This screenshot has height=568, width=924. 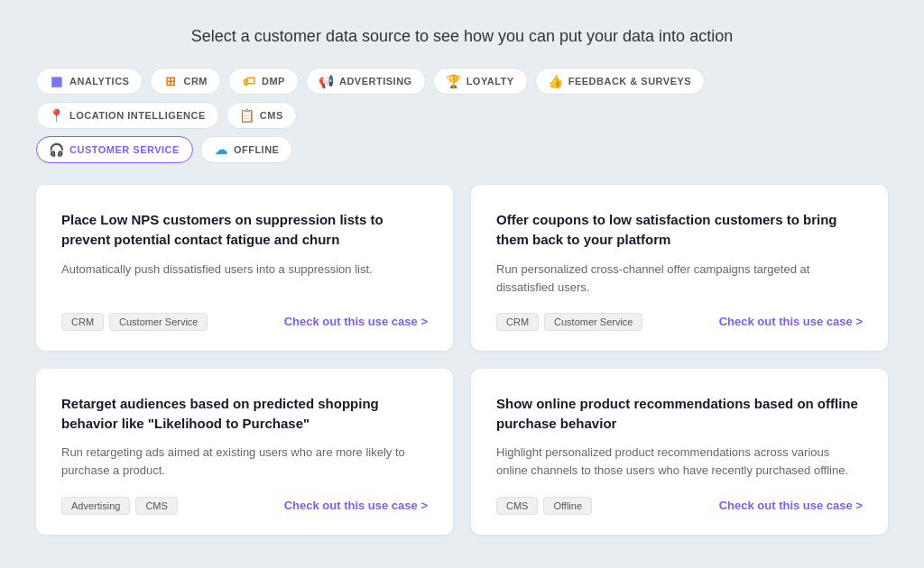 I want to click on filter-btn-customer-service: 🎧CUSTOMER SERVICE, so click(x=115, y=150).